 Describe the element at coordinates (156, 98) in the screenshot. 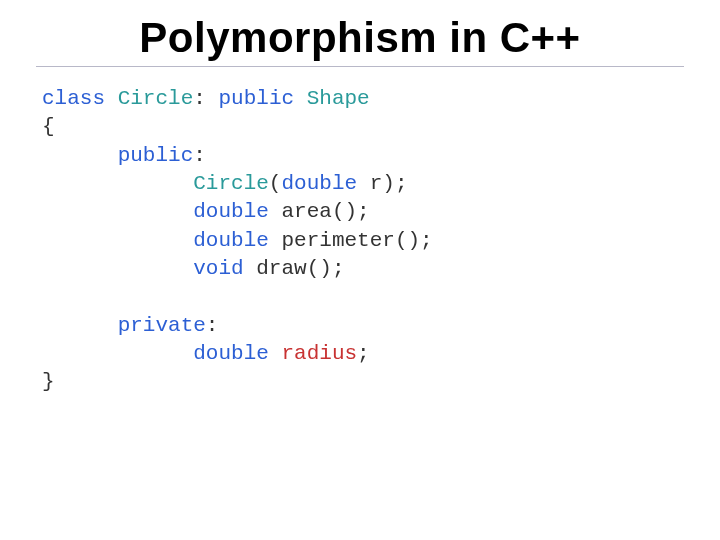

I see `type-circle: Circle` at that location.